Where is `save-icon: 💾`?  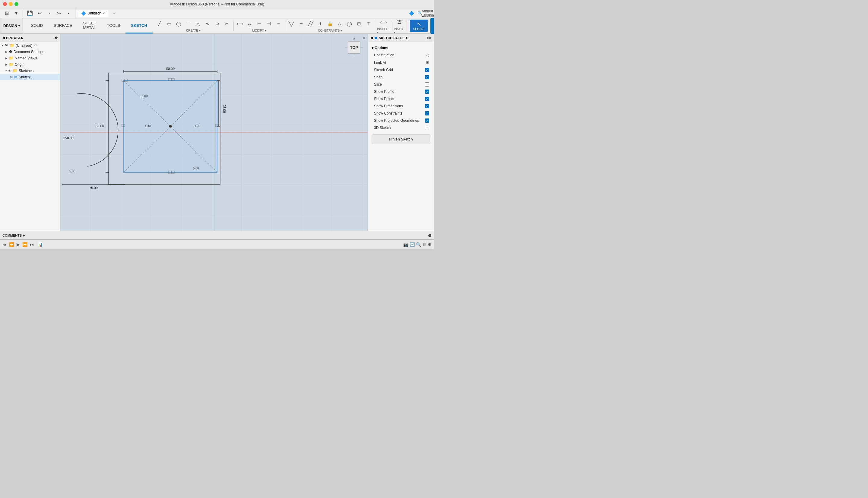 save-icon: 💾 is located at coordinates (30, 13).